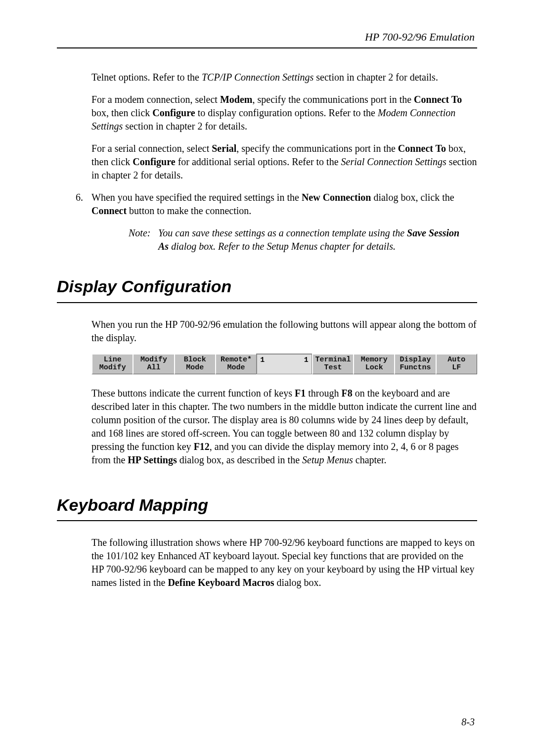 This screenshot has height=756, width=534. What do you see at coordinates (79, 198) in the screenshot?
I see `step-number: 6.` at bounding box center [79, 198].